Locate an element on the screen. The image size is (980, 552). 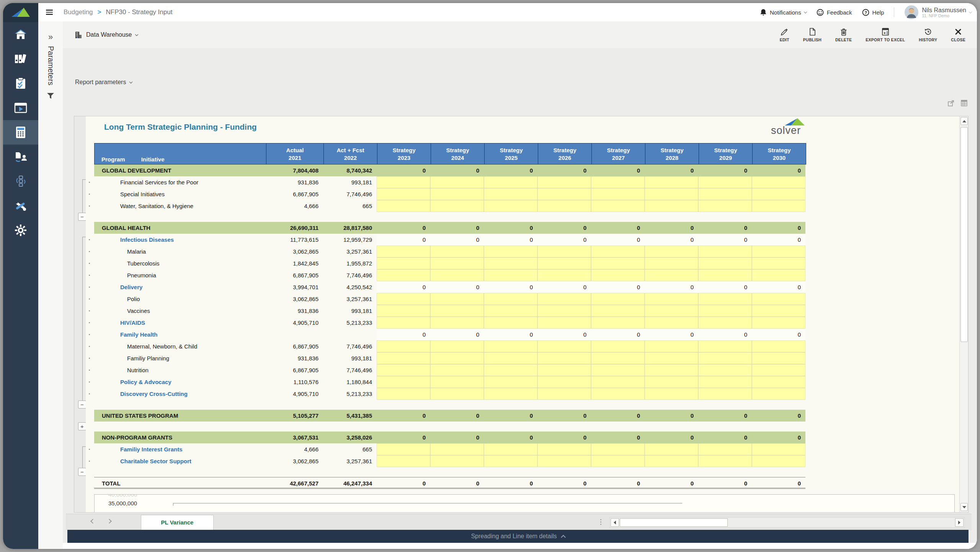
vertical-scroll-thumb is located at coordinates (964, 234).